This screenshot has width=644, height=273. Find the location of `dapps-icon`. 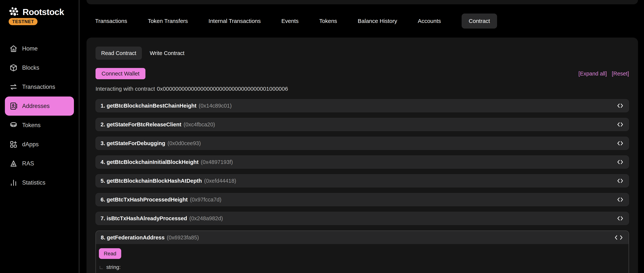

dapps-icon is located at coordinates (14, 145).